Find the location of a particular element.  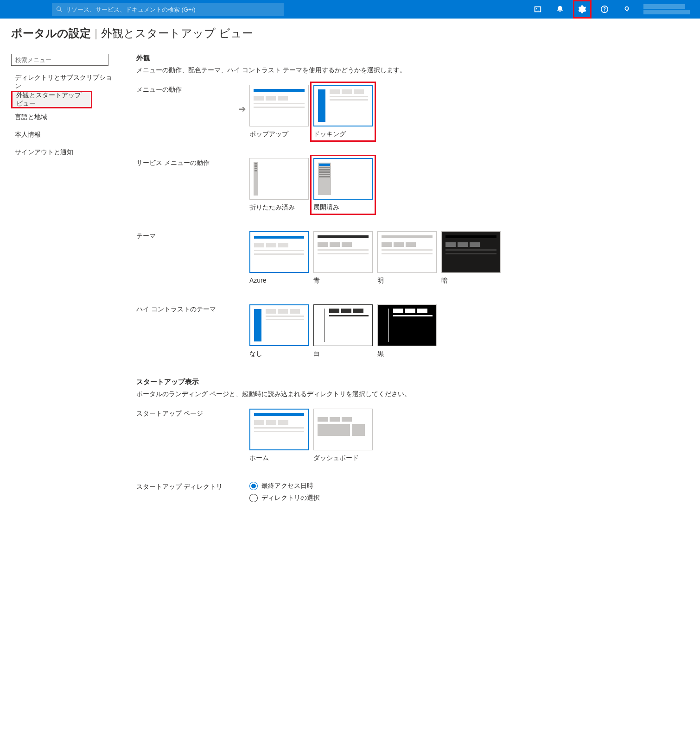

contrast-white-label: 白 is located at coordinates (343, 354).